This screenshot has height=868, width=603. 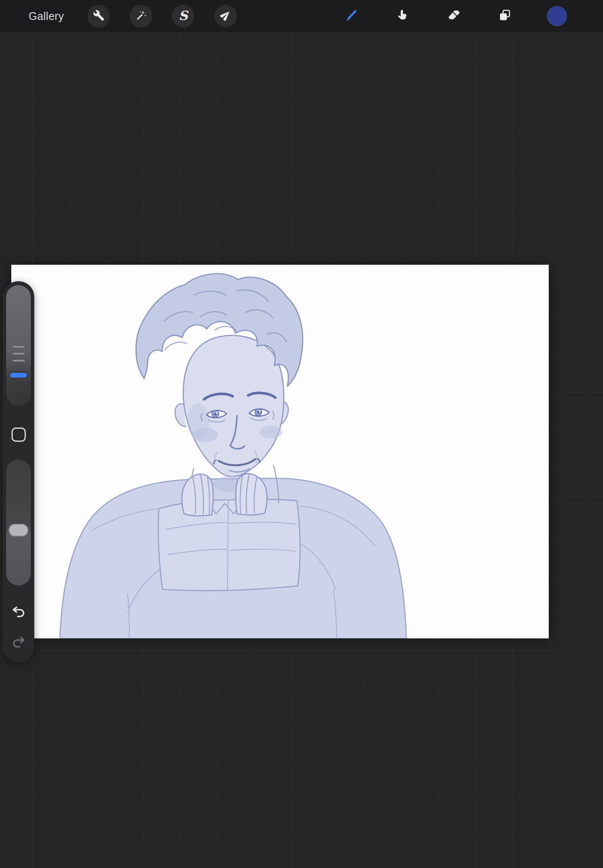 I want to click on magic-wand-icon, so click(x=142, y=16).